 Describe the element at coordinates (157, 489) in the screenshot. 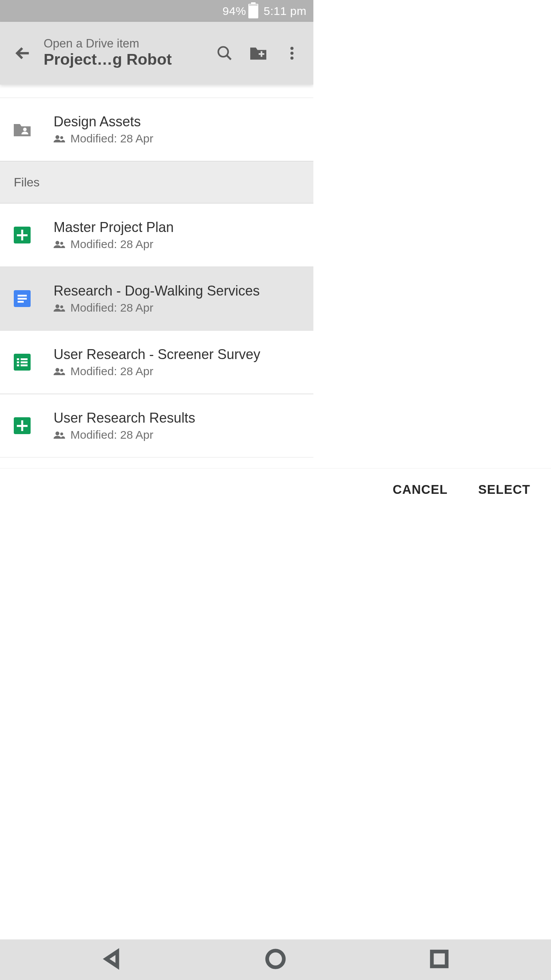

I see `picker-footer: CANCEL SELECT` at that location.